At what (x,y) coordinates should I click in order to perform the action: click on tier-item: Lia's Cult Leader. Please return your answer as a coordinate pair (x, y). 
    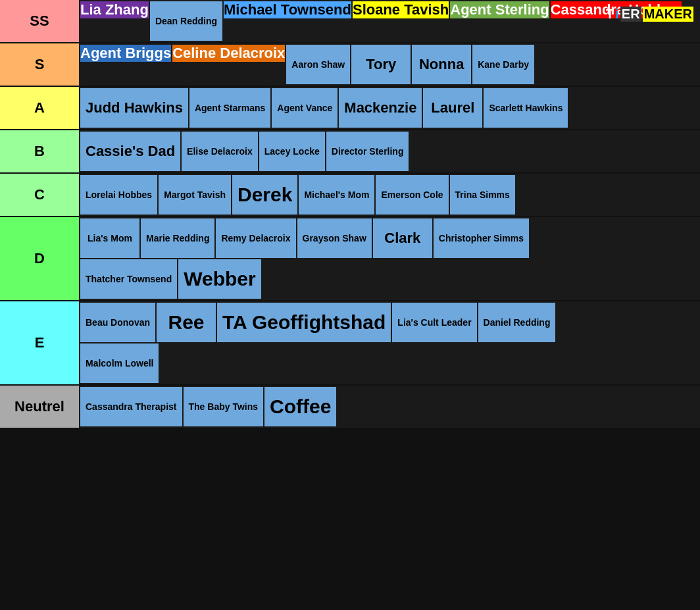
    Looking at the image, I should click on (434, 322).